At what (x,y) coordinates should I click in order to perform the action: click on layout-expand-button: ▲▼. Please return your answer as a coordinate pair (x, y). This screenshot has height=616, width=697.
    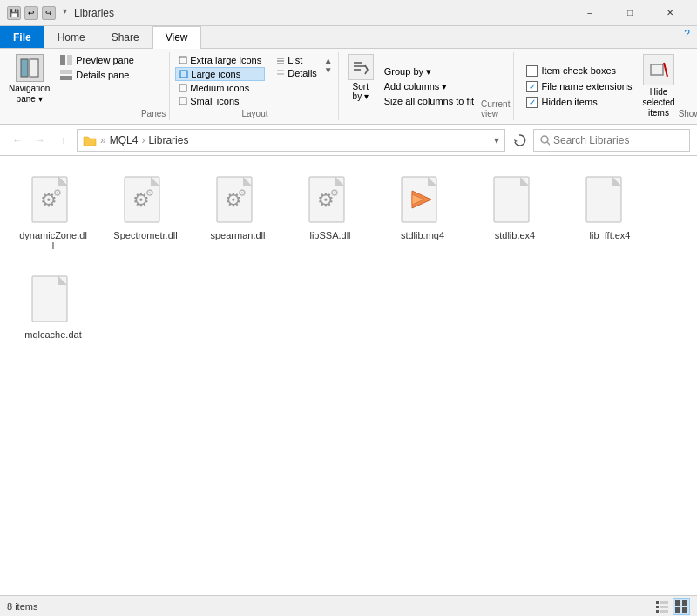
    Looking at the image, I should click on (328, 65).